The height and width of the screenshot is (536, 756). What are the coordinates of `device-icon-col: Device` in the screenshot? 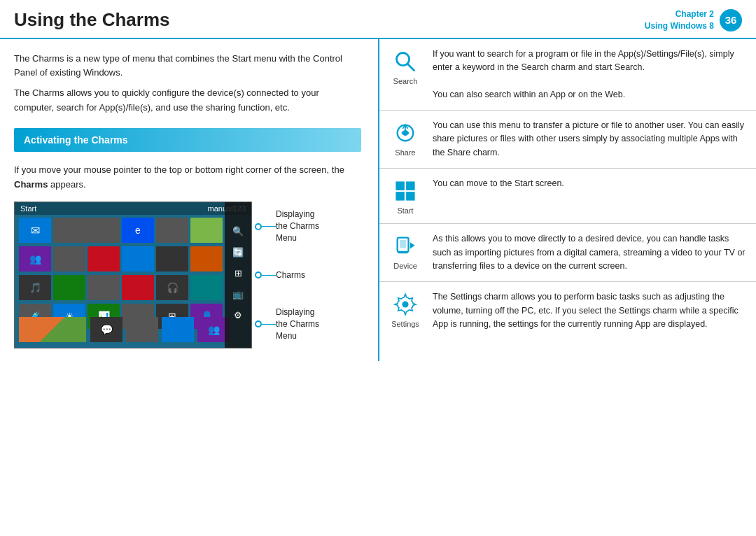 It's located at (405, 251).